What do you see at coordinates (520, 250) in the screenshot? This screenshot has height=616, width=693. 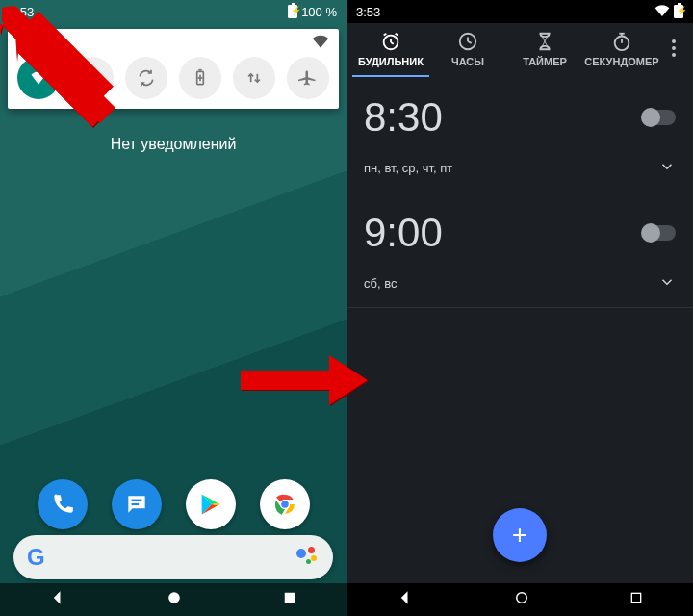 I see `alarm-item: 9:00 сб, вс` at bounding box center [520, 250].